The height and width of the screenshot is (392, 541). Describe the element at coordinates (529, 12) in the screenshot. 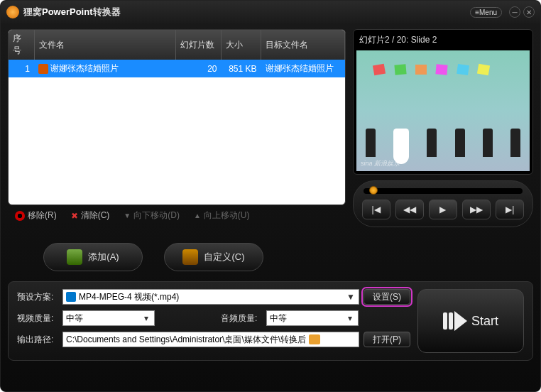

I see `close-button: ✕` at that location.